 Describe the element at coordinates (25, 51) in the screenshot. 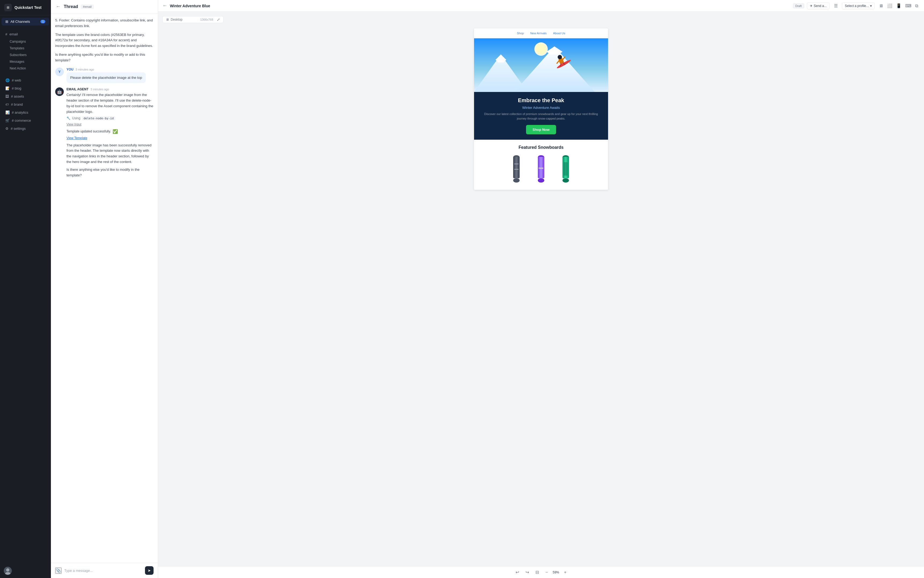

I see `sidebar-email-section: # email Campaigns Templates Subscribers …` at that location.